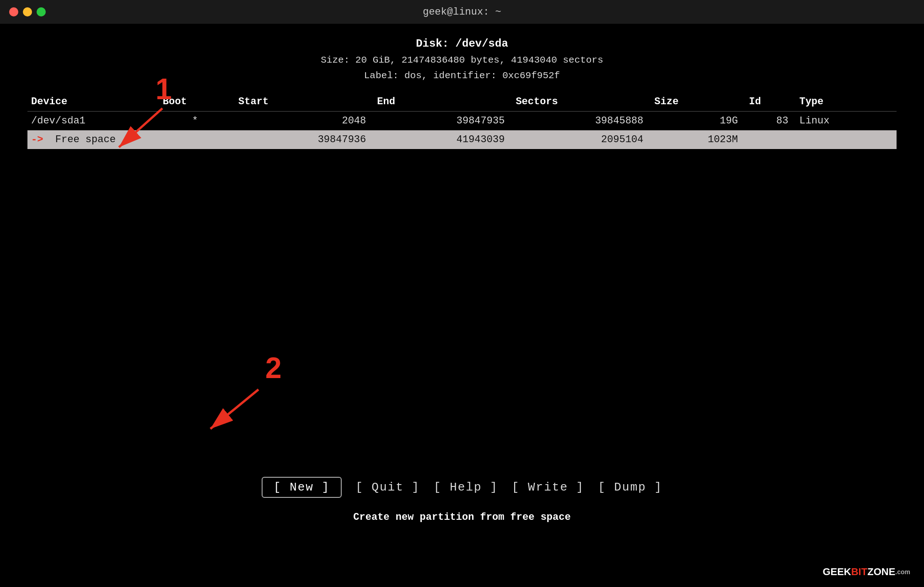 The image size is (924, 587). What do you see at coordinates (462, 12) in the screenshot?
I see `window-title: geek@linux: ~` at bounding box center [462, 12].